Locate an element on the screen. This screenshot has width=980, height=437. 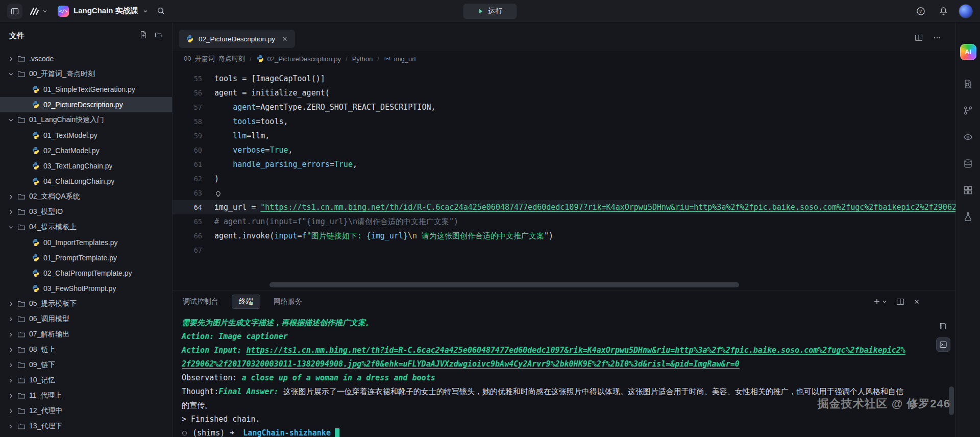
project-badge-icon: </> is located at coordinates (63, 11).